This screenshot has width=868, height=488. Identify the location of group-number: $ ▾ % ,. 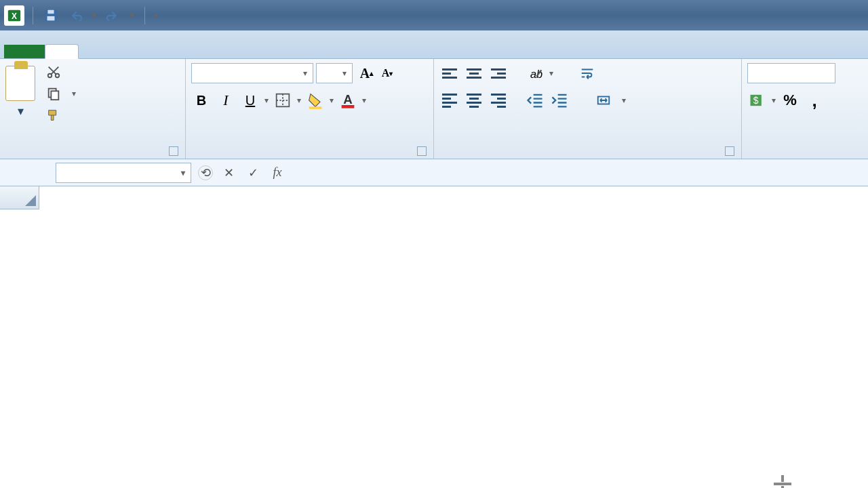
(805, 108).